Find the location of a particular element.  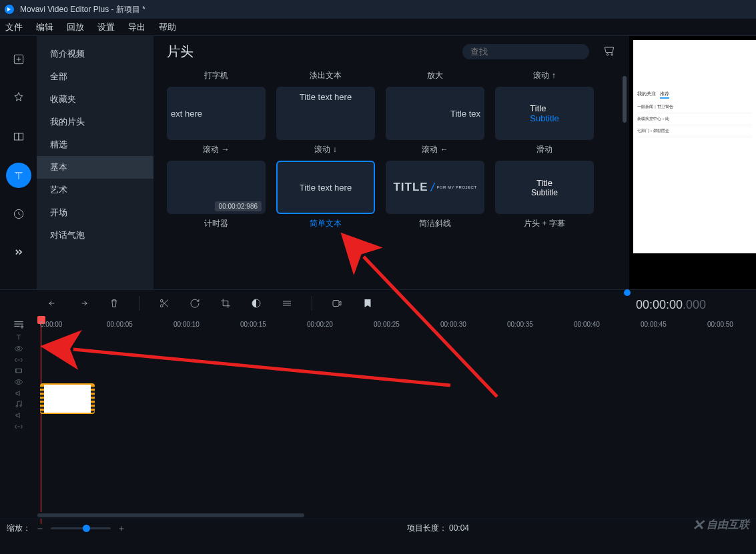

project-length-value: 00:04 is located at coordinates (459, 528).